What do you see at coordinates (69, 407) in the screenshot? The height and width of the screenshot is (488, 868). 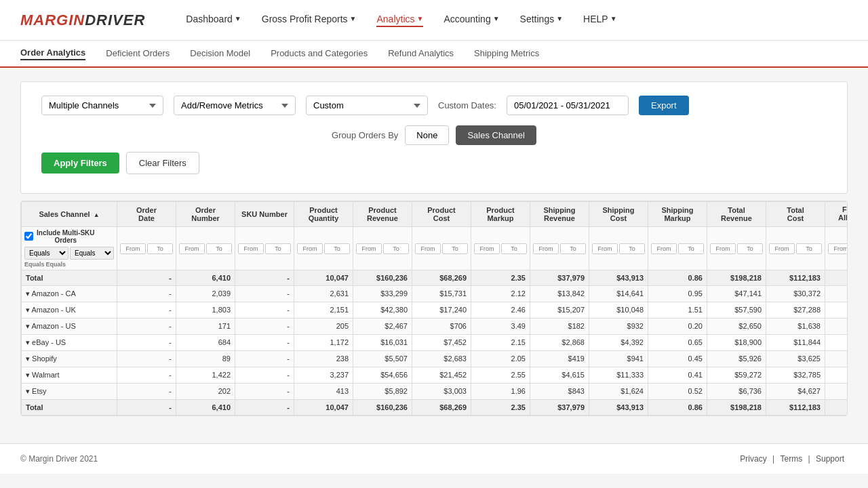 I see `cell-channel: Total` at bounding box center [69, 407].